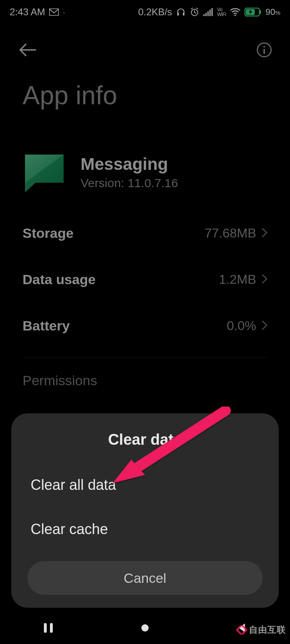 The image size is (290, 644). What do you see at coordinates (145, 440) in the screenshot?
I see `dialog-title: Clear data` at bounding box center [145, 440].